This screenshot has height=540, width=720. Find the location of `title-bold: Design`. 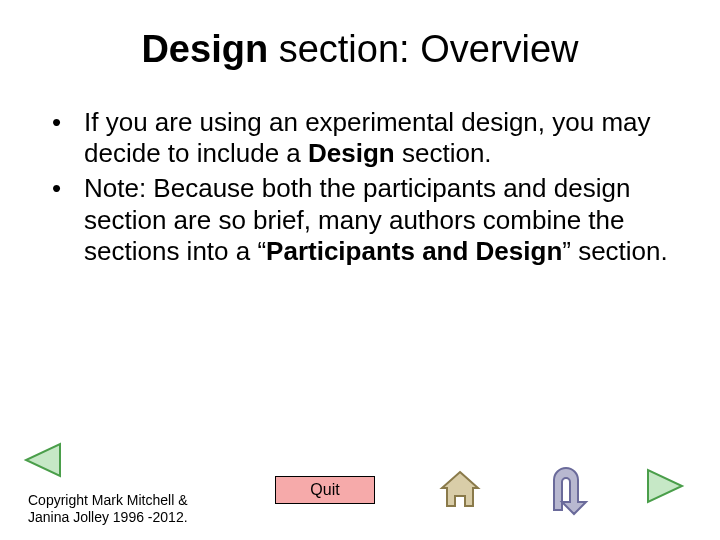

title-bold: Design is located at coordinates (204, 49).